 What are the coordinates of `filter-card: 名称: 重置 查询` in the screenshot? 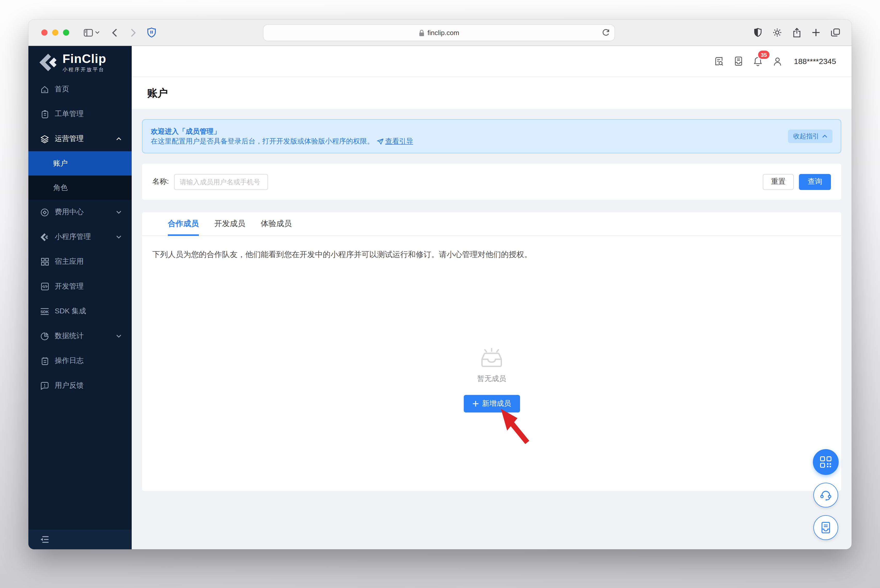 It's located at (492, 182).